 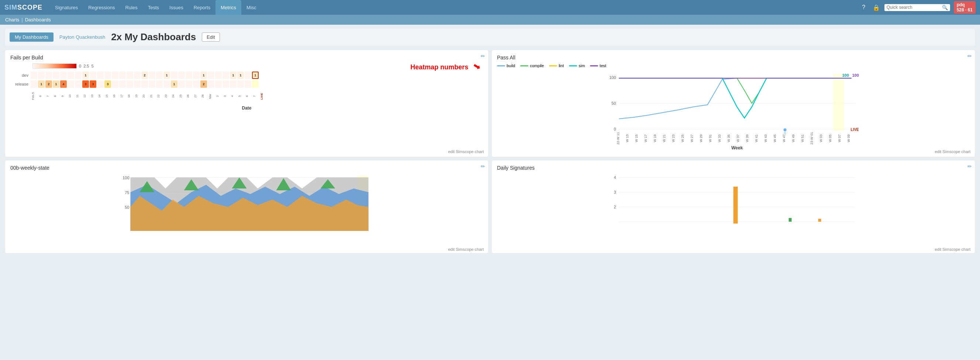 What do you see at coordinates (877, 8) in the screenshot?
I see `lock-icon: 🔒` at bounding box center [877, 8].